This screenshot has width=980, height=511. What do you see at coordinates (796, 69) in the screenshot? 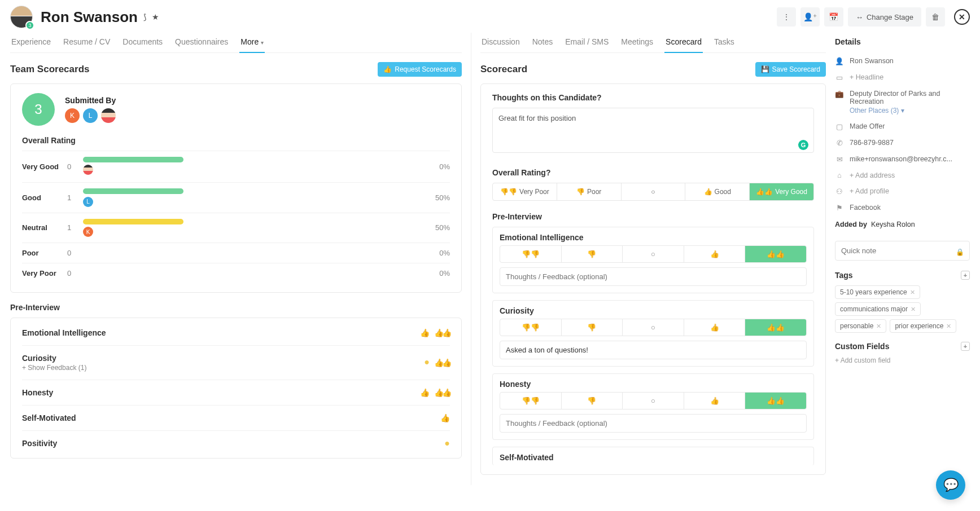
I see `save-scorecard-label: Save Scorecard` at bounding box center [796, 69].